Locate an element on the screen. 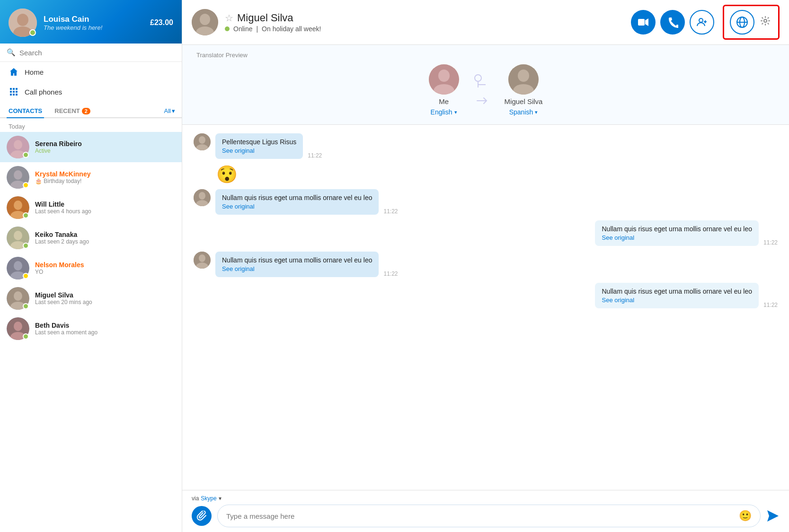 The height and width of the screenshot is (532, 789). nelson-name: Nelson Morales is located at coordinates (105, 265).